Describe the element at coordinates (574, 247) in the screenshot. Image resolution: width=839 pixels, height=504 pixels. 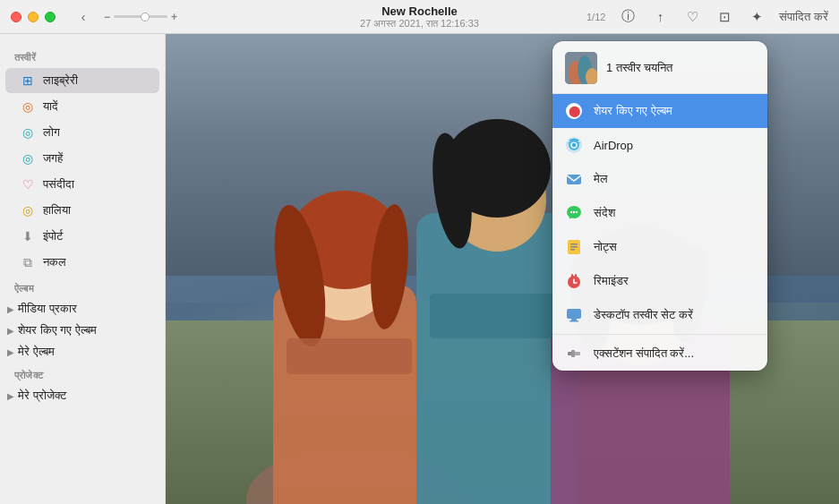
I see `notes-icon` at that location.